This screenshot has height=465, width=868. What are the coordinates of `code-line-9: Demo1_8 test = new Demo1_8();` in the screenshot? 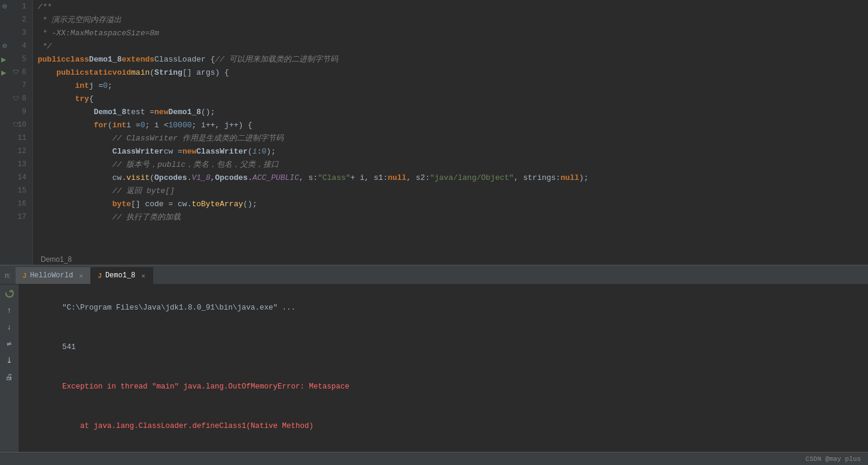 It's located at (450, 112).